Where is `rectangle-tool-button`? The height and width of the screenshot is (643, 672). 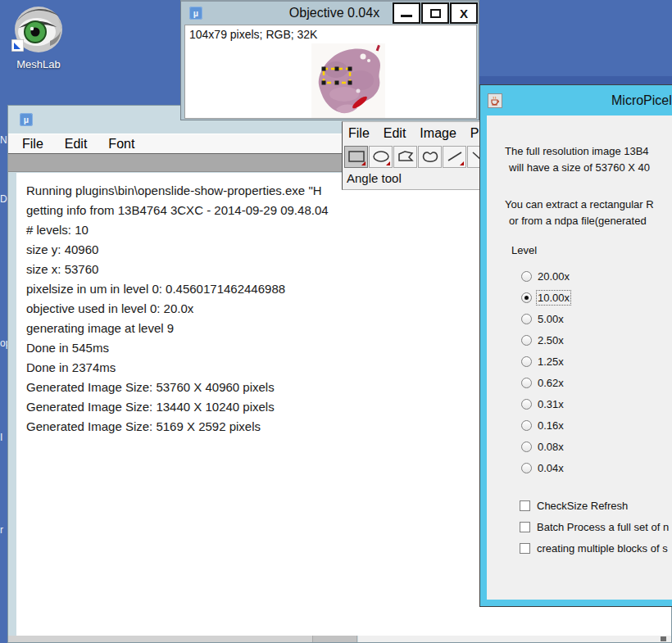
rectangle-tool-button is located at coordinates (356, 157).